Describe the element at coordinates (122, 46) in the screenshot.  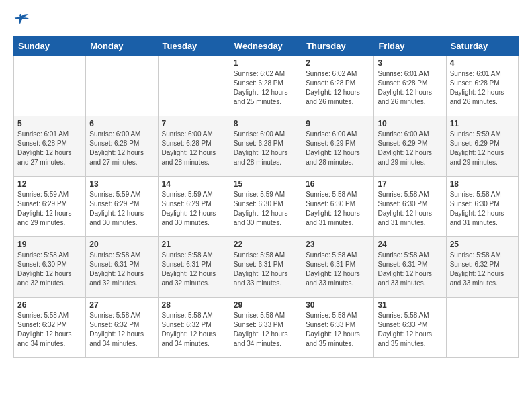
I see `weekday-header-monday: Monday` at that location.